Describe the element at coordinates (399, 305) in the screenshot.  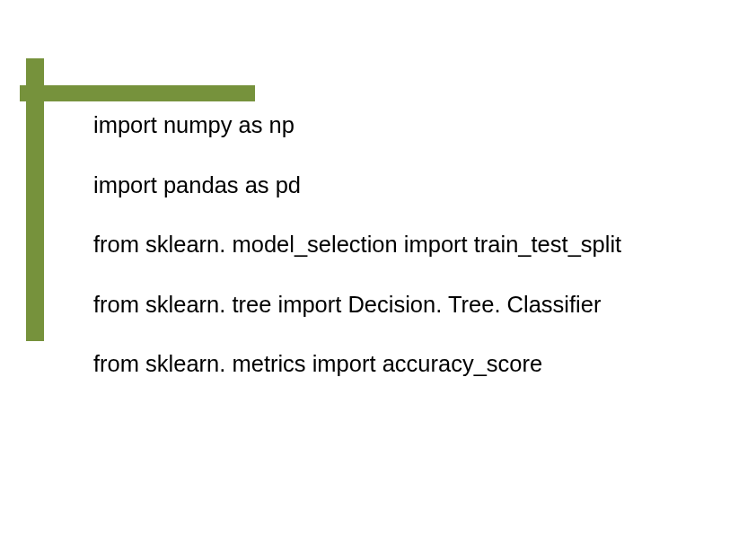
I see `code-line: from sklearn. tree import Decision. Tree…` at that location.